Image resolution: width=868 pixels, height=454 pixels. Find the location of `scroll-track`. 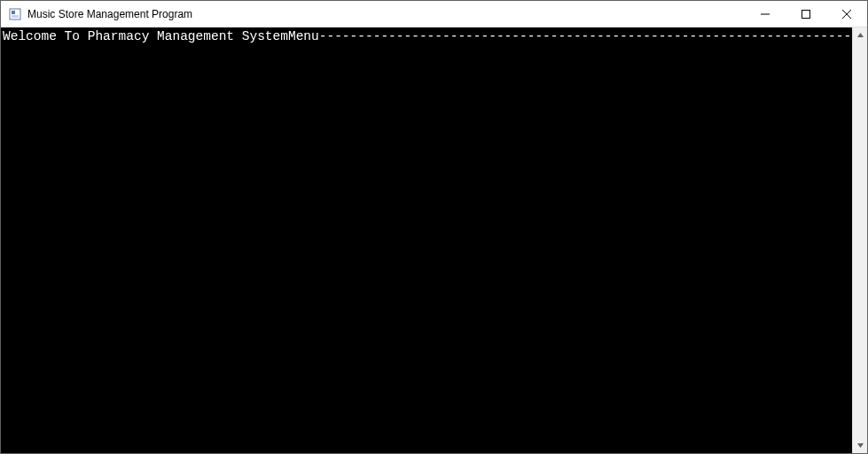

scroll-track is located at coordinates (860, 240).